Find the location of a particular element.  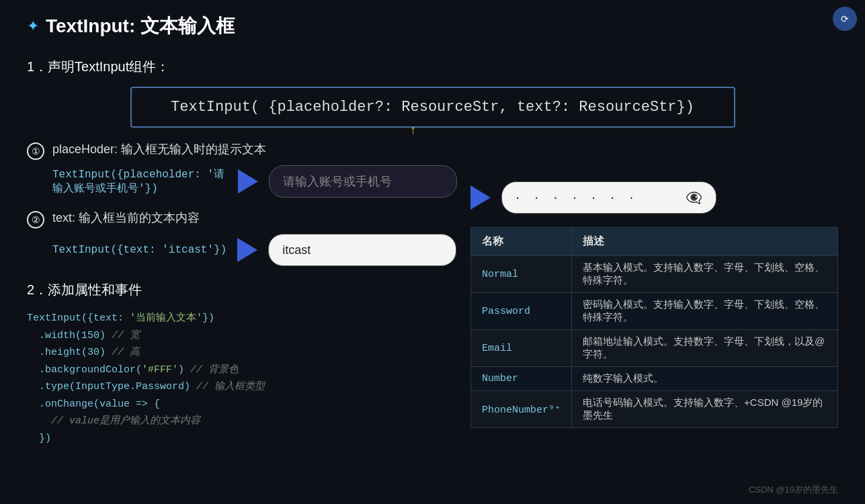

placeholder-preview-text: 请输入账号或手机号 is located at coordinates (337, 181).